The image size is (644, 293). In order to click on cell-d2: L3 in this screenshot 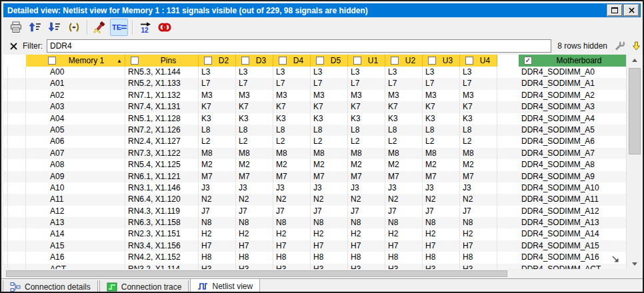, I will do `click(217, 72)`.